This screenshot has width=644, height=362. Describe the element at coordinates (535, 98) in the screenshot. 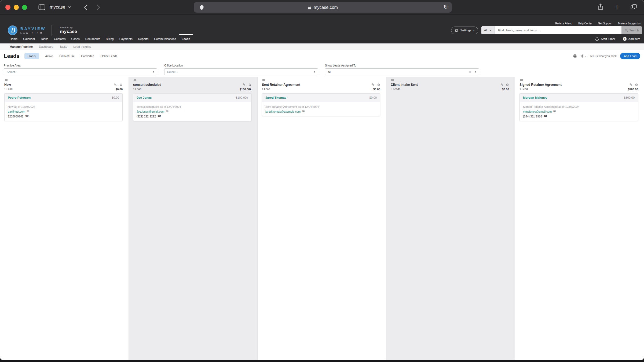

I see `lead-name-link: Morgan Maloney` at that location.